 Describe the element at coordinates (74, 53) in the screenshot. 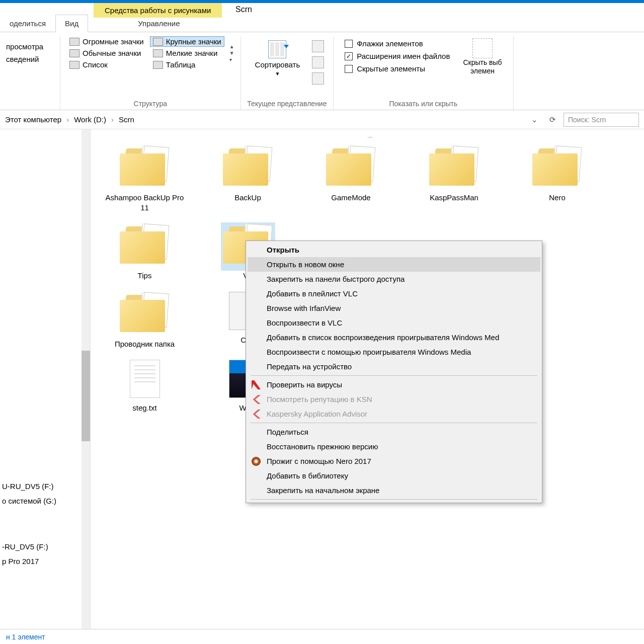

I see `normal-icons-icon` at that location.